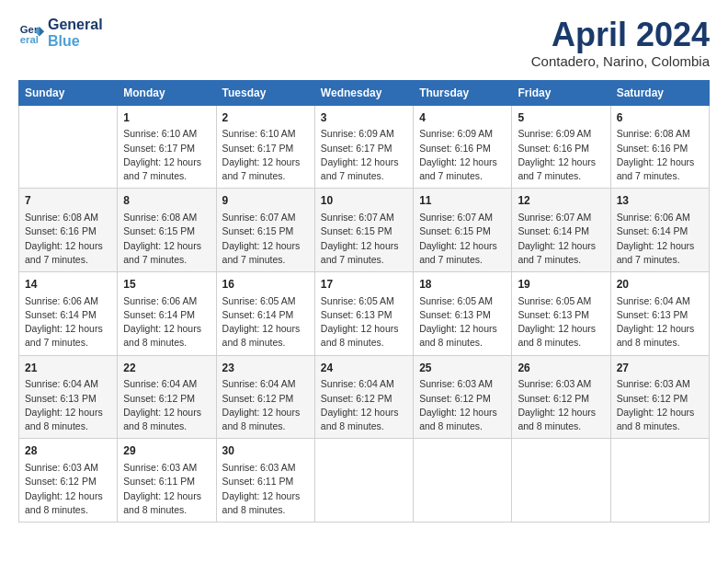 Image resolution: width=728 pixels, height=563 pixels. What do you see at coordinates (265, 480) in the screenshot?
I see `calendar-cell: 30Sunrise: 6:03 AM Sunset: 6:11 PM Dayli…` at bounding box center [265, 480].